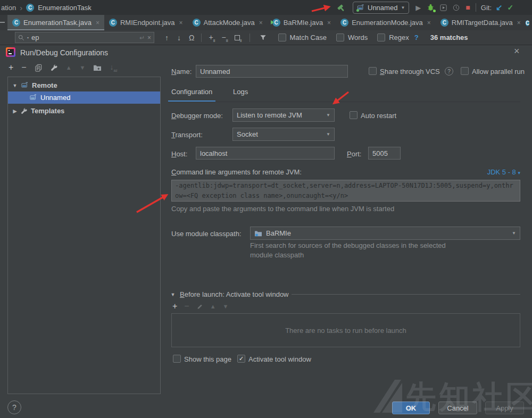 The image size is (532, 418). I want to click on editor-tab: C RMITargetData.java ×, so click(481, 22).